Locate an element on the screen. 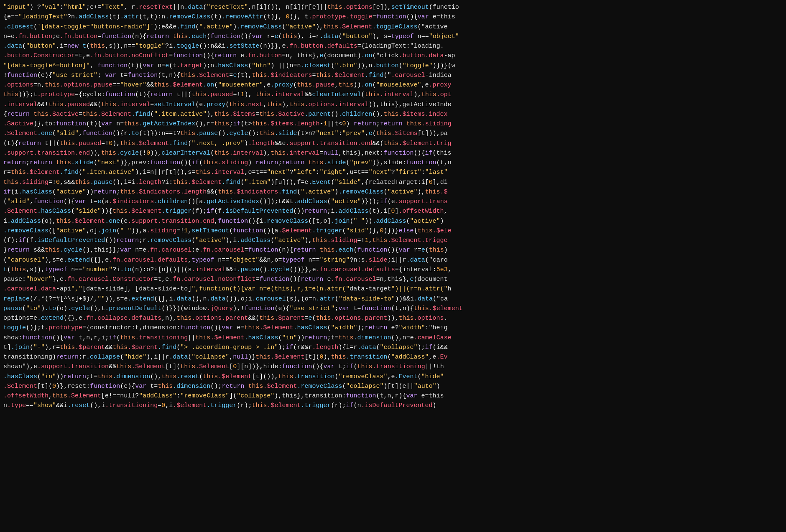 This screenshot has width=786, height=532. code-line: "input") ?"val":"html";e+="Text", r.rese… is located at coordinates (393, 8).